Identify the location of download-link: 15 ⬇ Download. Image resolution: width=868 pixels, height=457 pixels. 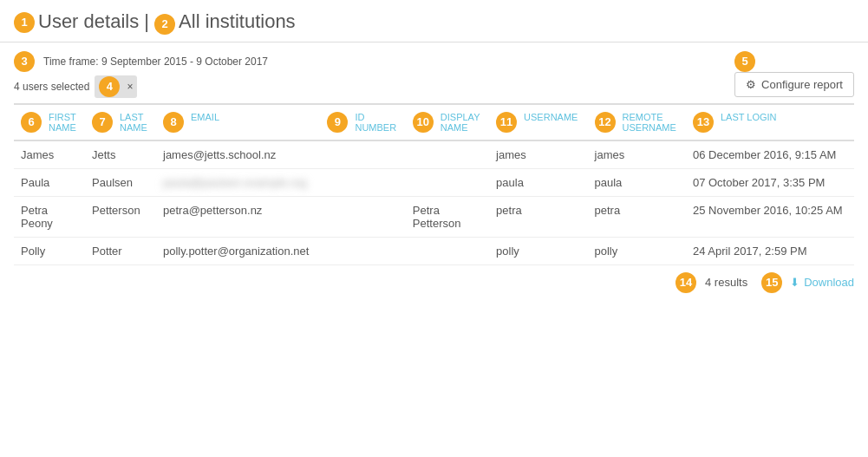
(808, 283).